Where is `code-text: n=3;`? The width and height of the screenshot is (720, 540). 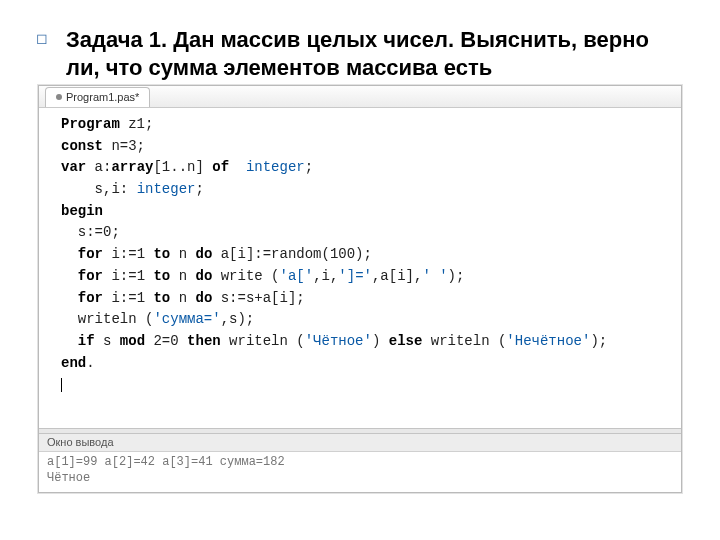
code-text: n=3; is located at coordinates (124, 146).